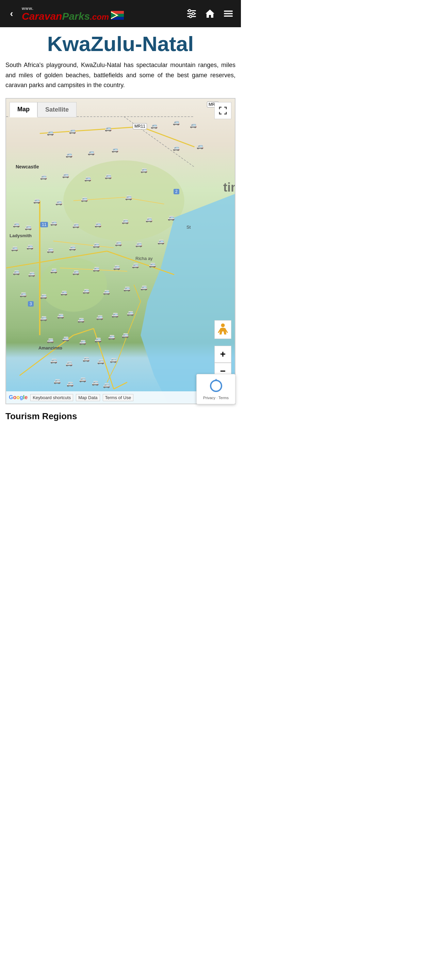 Image resolution: width=441 pixels, height=980 pixels. Describe the element at coordinates (209, 398) in the screenshot. I see `recaptcha-privacy-link: Privacy` at that location.